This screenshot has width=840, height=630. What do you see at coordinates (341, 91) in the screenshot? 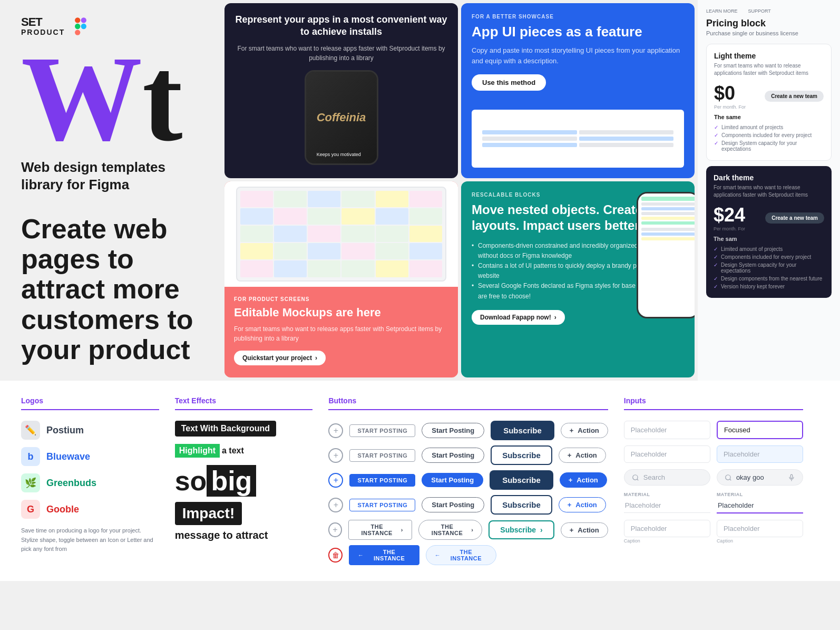
I see `card-top-left: Represent your apps in a most convenient…` at bounding box center [341, 91].